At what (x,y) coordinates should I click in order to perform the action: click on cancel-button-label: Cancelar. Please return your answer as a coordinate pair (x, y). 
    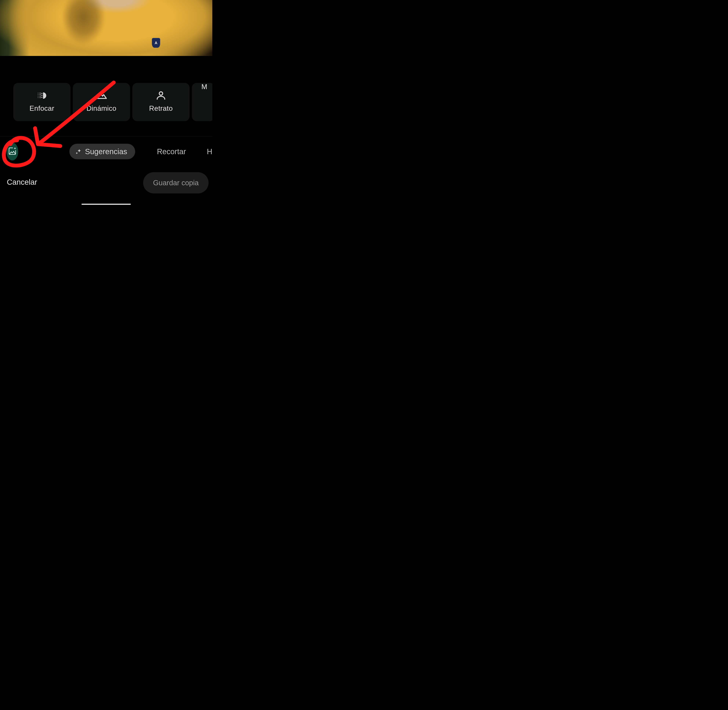
    Looking at the image, I should click on (22, 182).